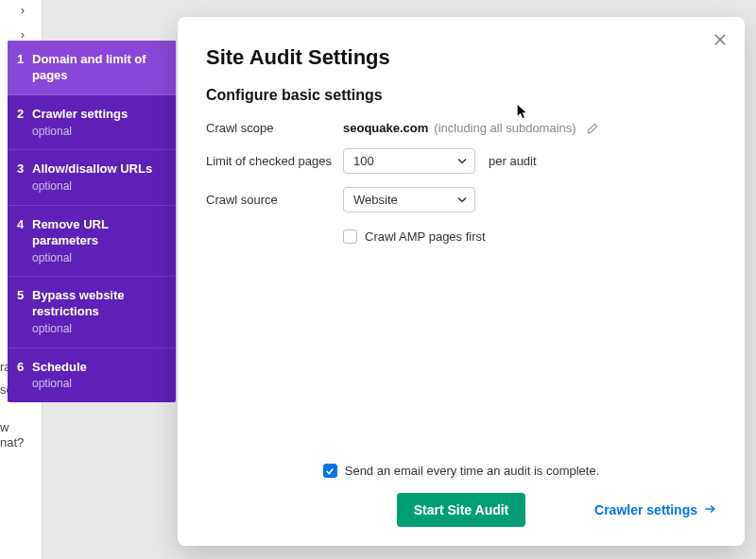 Image resolution: width=756 pixels, height=559 pixels. What do you see at coordinates (11, 443) in the screenshot?
I see `background-text: nat?` at bounding box center [11, 443].